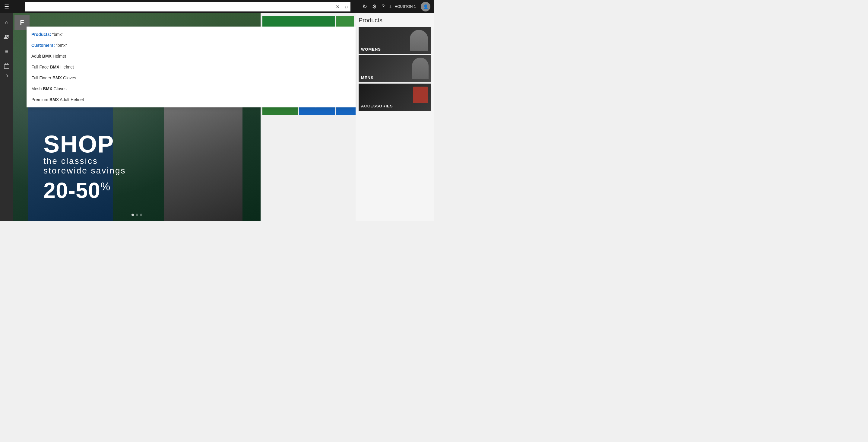  Describe the element at coordinates (191, 45) in the screenshot. I see `suggestion-customers: Customers: "bmx"` at that location.